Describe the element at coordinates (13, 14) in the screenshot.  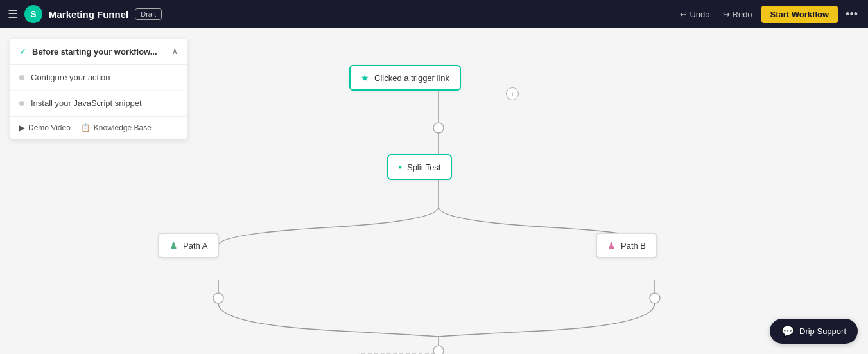
I see `hamburger-icon: ☰` at that location.